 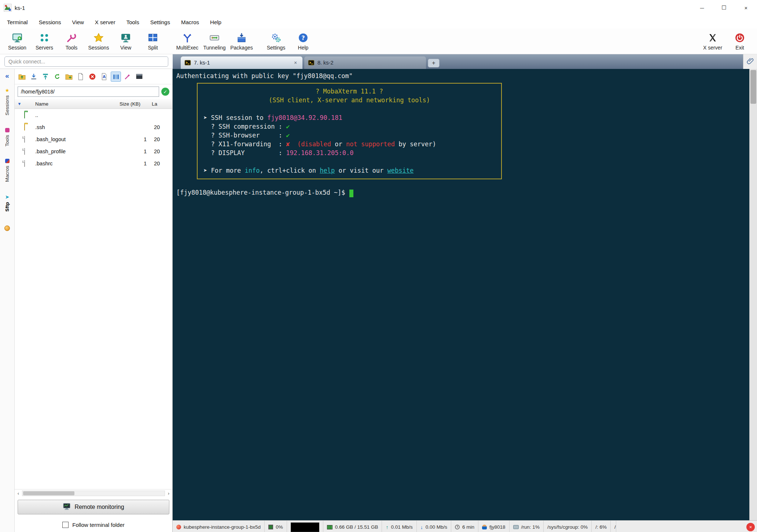 What do you see at coordinates (19, 104) in the screenshot?
I see `tree-expander-icon: ▼` at bounding box center [19, 104].